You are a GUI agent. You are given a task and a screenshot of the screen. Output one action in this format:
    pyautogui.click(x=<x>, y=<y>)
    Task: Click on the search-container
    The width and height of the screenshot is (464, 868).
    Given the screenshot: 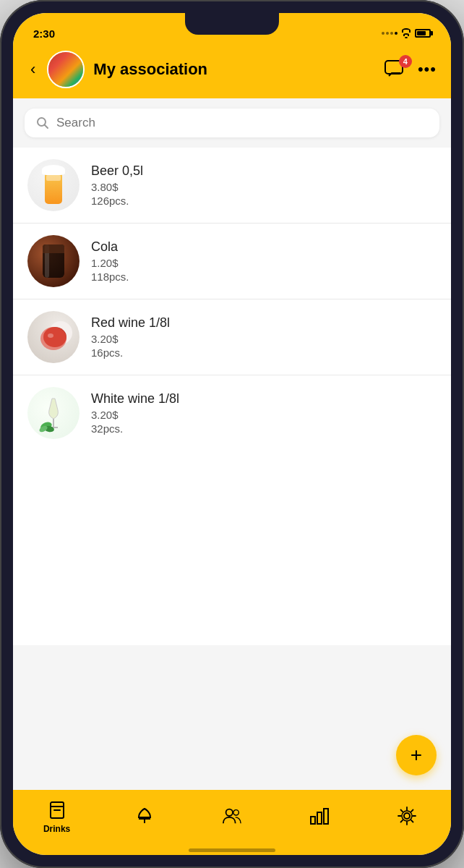 What is the action you would take?
    pyautogui.click(x=232, y=123)
    